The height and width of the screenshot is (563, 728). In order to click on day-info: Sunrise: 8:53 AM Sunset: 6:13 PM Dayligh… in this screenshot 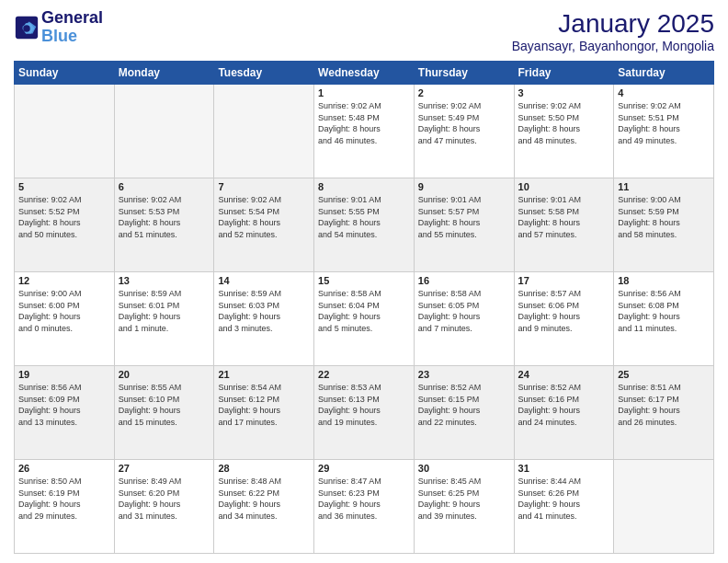, I will do `click(364, 405)`.